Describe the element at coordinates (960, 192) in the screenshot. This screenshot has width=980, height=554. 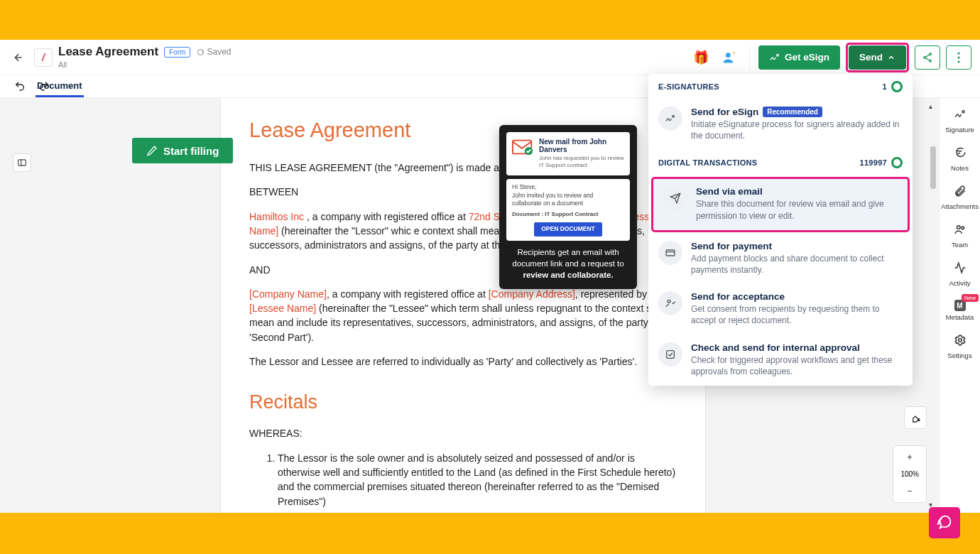
I see `paperclip-icon` at that location.